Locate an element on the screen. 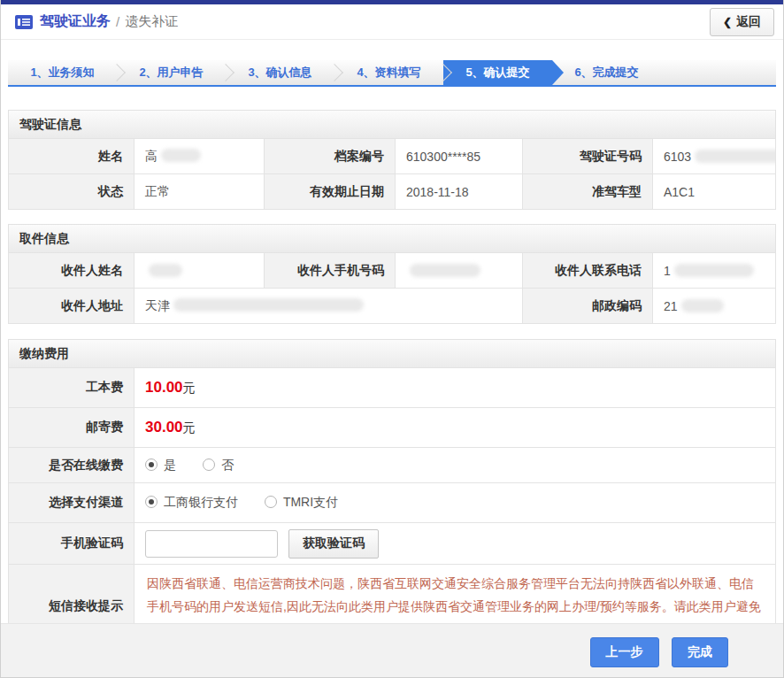 This screenshot has width=784, height=678. table-row: 收件人姓名 收件人手机号码 收件人联系电话 1 is located at coordinates (393, 271).